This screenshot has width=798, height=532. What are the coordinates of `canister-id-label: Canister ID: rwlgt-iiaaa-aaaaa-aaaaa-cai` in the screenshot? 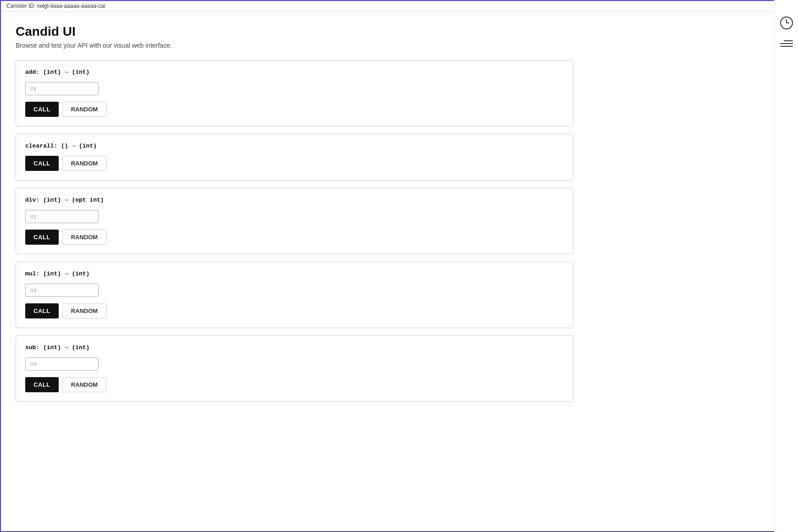 It's located at (56, 6).